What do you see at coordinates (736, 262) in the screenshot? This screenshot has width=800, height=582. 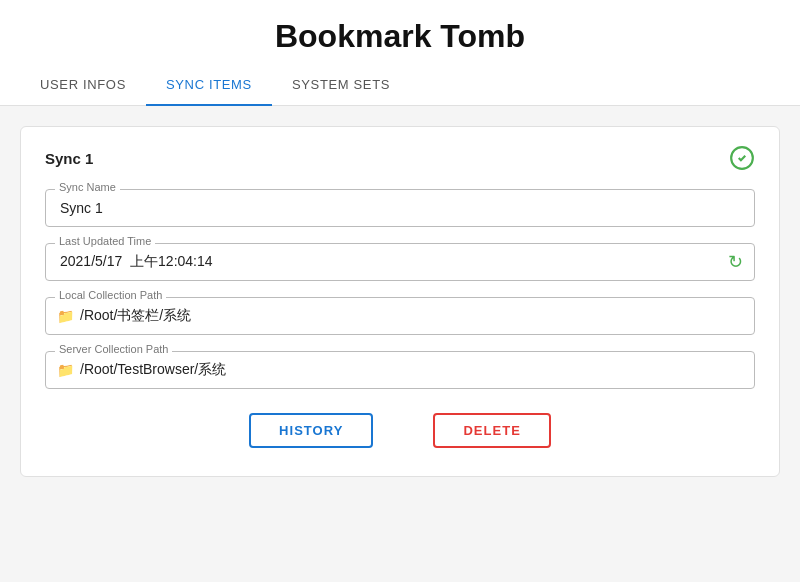 I see `refresh-icon: ↻` at bounding box center [736, 262].